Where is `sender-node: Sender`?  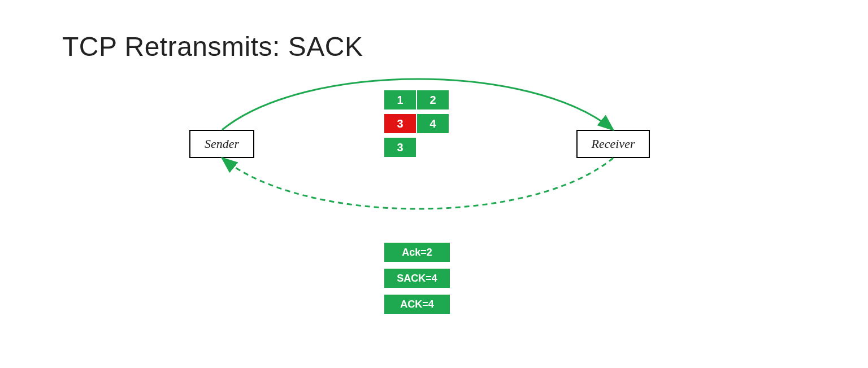
sender-node: Sender is located at coordinates (222, 144).